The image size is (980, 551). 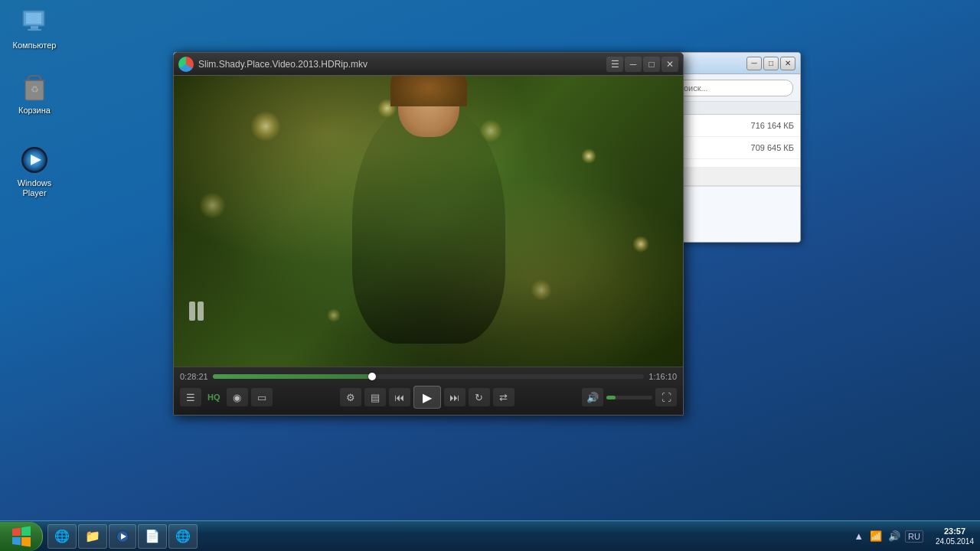 I want to click on tray-arrow-icon: ▲, so click(x=859, y=536).